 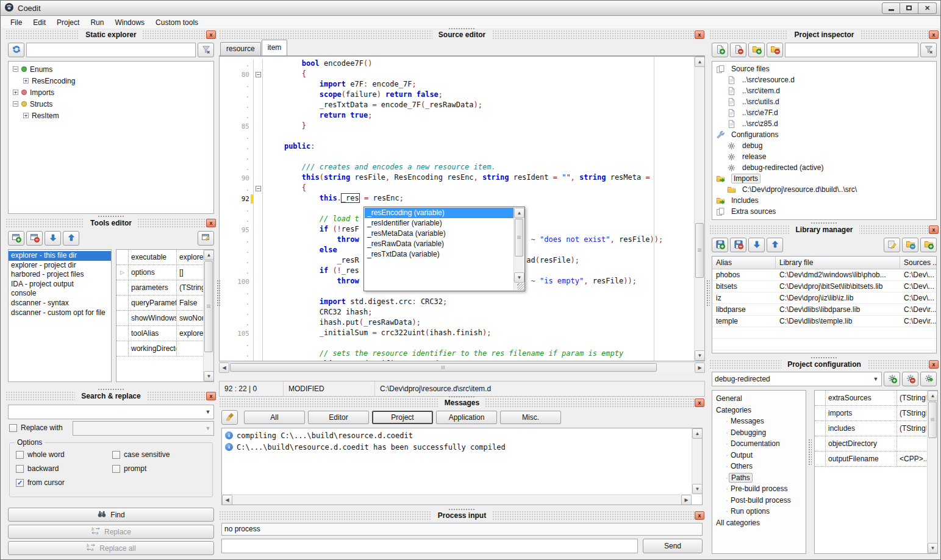 I want to click on column-splitter-grip, so click(x=708, y=293).